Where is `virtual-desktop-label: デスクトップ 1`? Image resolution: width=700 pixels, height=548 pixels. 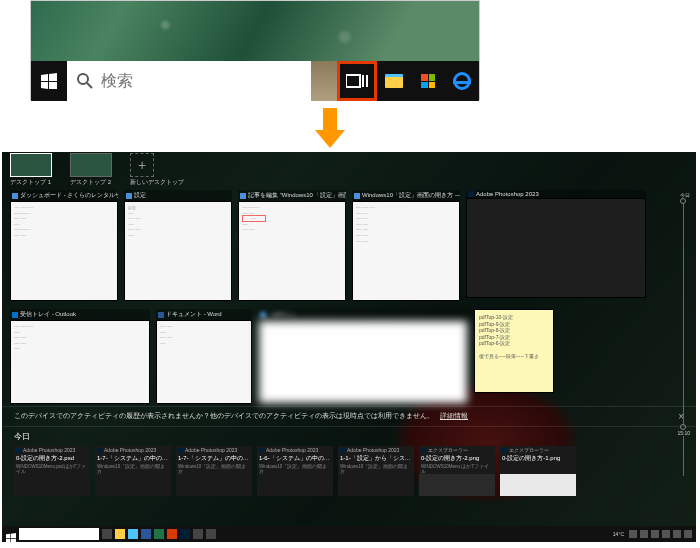
virtual-desktop-label: デスクトップ 1 is located at coordinates (30, 182).